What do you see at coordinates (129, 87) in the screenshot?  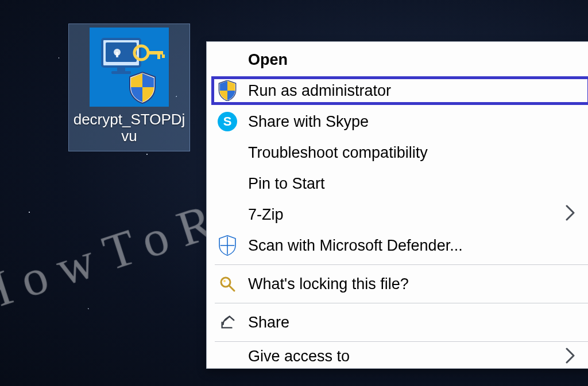 I see `desktop-icon-decrypt-stopdjvu: decrypt_STOPDjvu` at bounding box center [129, 87].